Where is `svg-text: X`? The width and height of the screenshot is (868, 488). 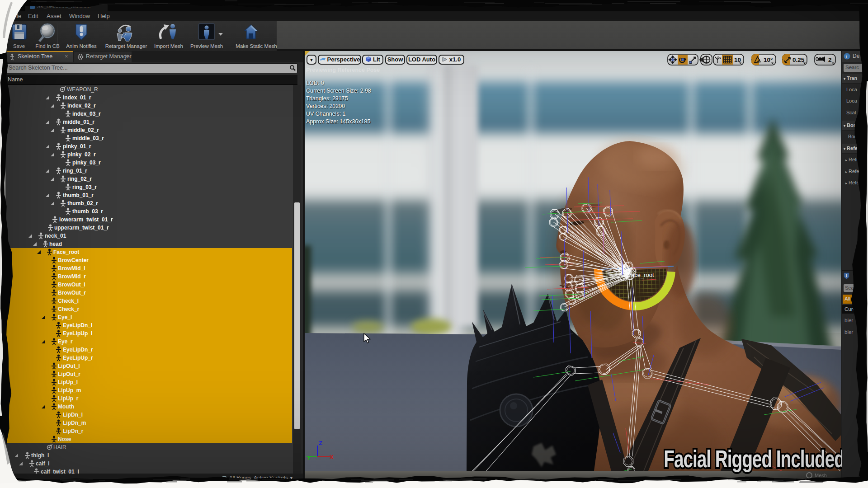
svg-text: X is located at coordinates (332, 457).